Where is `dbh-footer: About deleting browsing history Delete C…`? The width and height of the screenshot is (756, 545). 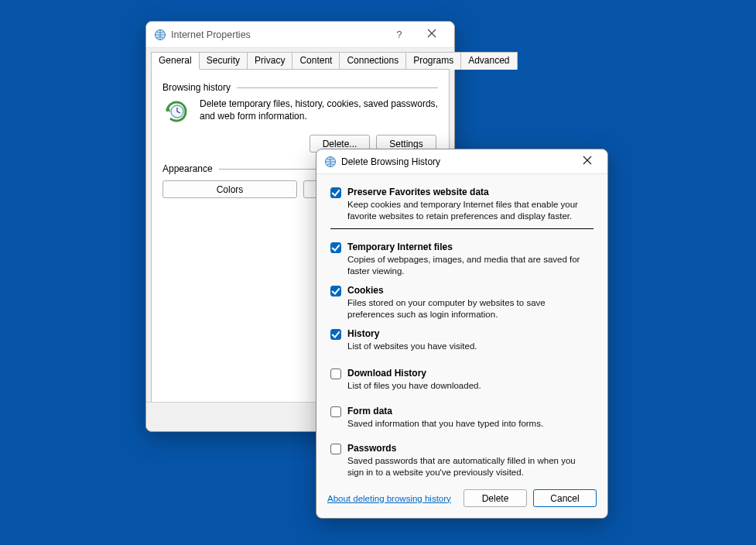
dbh-footer: About deleting browsing history Delete C… is located at coordinates (462, 500).